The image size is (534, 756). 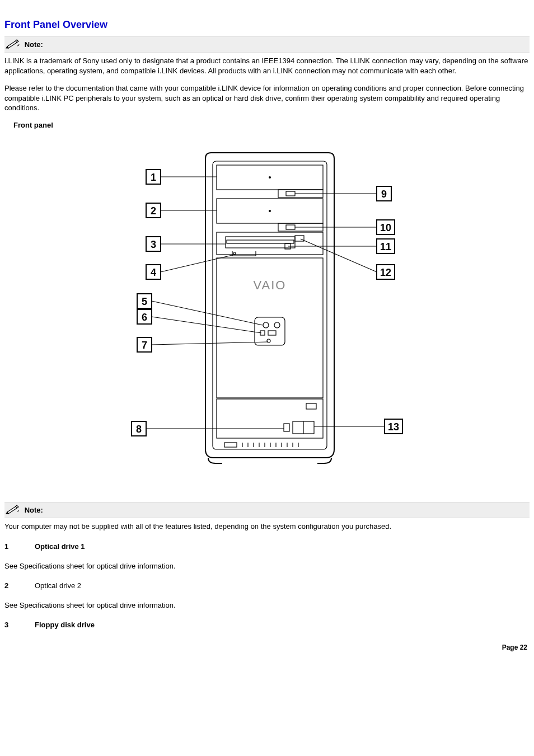 What do you see at coordinates (20, 585) in the screenshot?
I see `item-number: 2` at bounding box center [20, 585].